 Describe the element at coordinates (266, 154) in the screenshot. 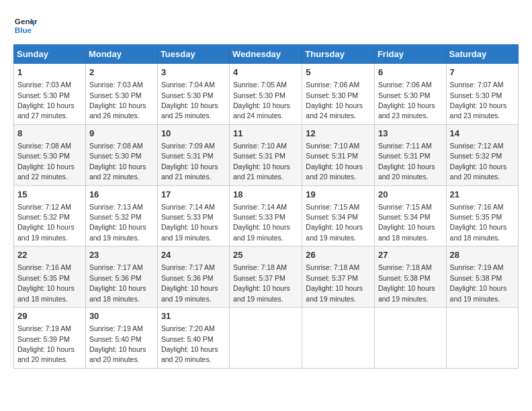

I see `calendar-cell: 11Sunrise: 7:10 AMSunset: 5:31 PMDayligh…` at that location.